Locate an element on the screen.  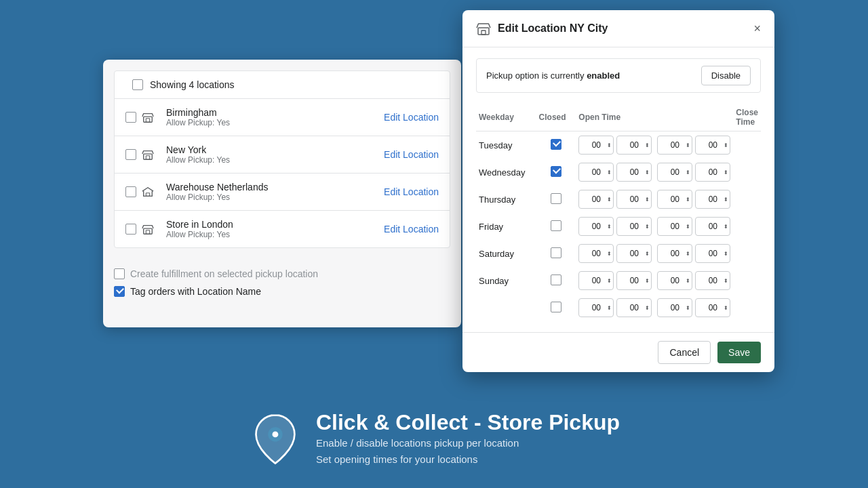
locations-count-label: Showing 4 locations is located at coordinates (193, 85).